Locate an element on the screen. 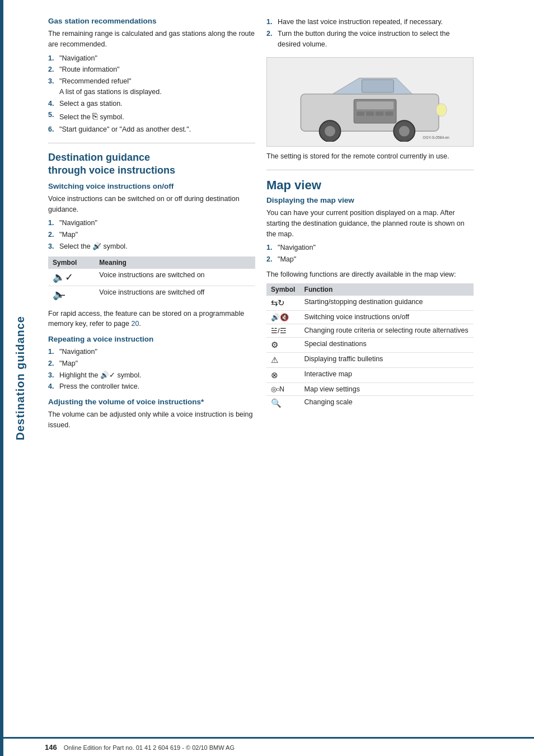 This screenshot has width=534, height=756. list-item: 5.Select the ⎘ symbol. is located at coordinates (152, 116).